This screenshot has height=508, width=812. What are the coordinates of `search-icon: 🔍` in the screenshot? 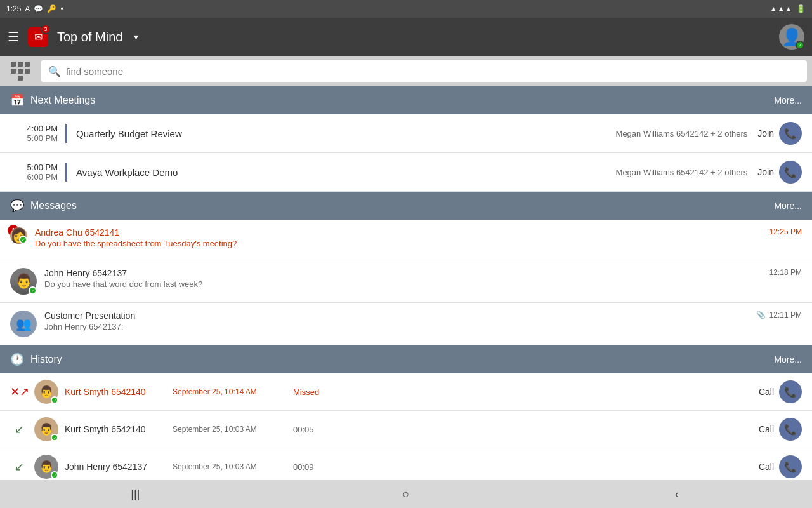 It's located at (55, 71).